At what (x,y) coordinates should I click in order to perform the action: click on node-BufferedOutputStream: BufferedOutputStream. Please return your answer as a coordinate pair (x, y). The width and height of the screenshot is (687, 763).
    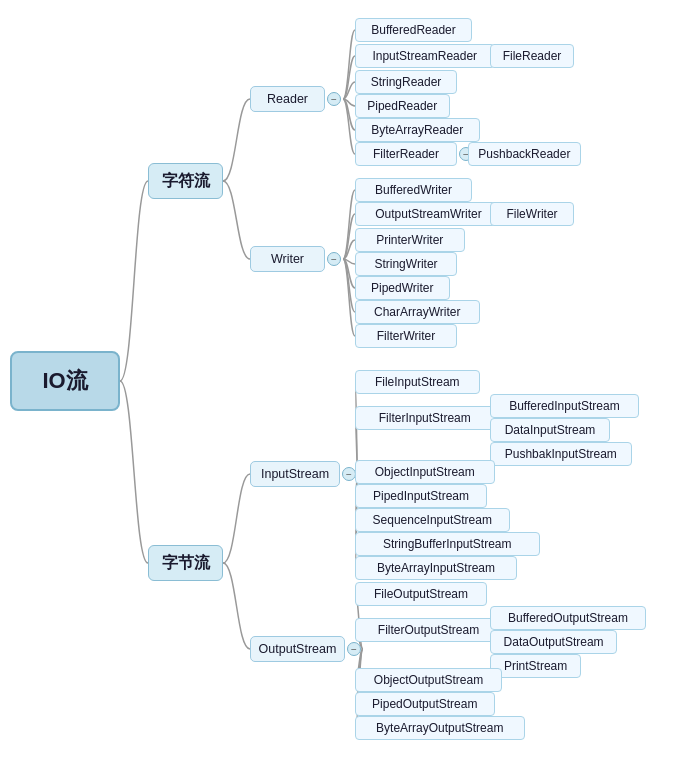
    Looking at the image, I should click on (568, 618).